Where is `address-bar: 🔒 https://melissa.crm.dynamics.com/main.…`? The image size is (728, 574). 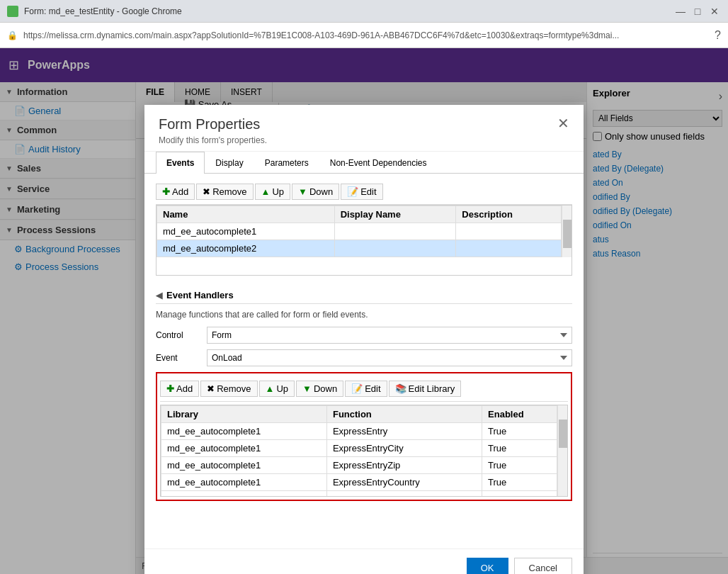
address-bar: 🔒 https://melissa.crm.dynamics.com/main.… is located at coordinates (364, 35).